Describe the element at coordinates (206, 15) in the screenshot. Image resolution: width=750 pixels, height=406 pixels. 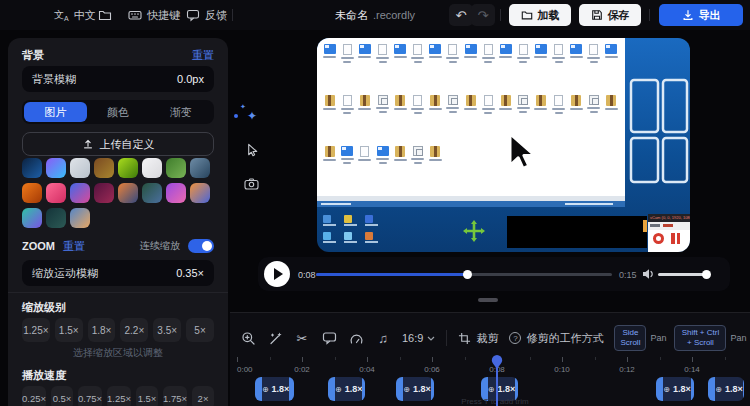
I see `feedback-button: 反馈` at that location.